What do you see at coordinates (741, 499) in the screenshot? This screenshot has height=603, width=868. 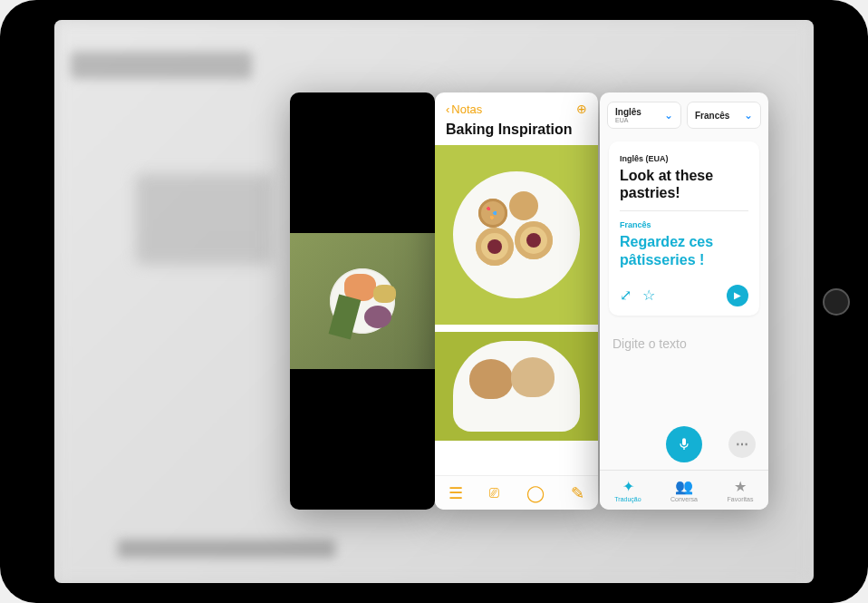 I see `tab-label: Favoritas` at bounding box center [741, 499].